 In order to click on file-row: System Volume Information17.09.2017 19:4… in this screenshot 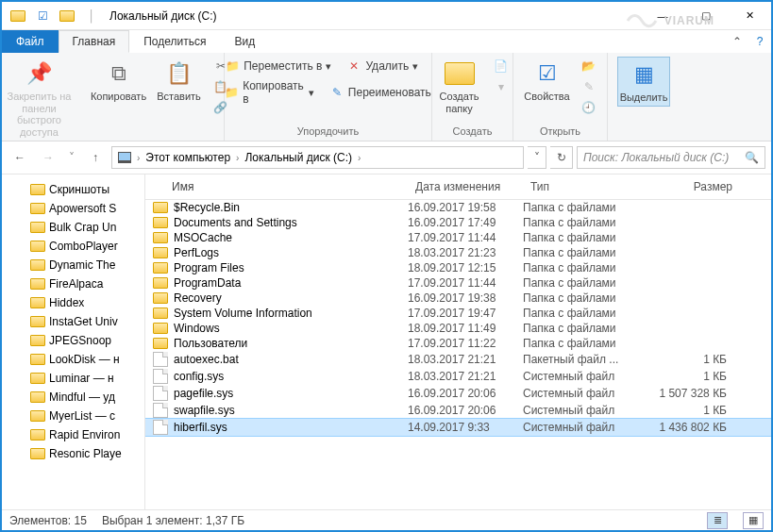, I will do `click(459, 313)`.